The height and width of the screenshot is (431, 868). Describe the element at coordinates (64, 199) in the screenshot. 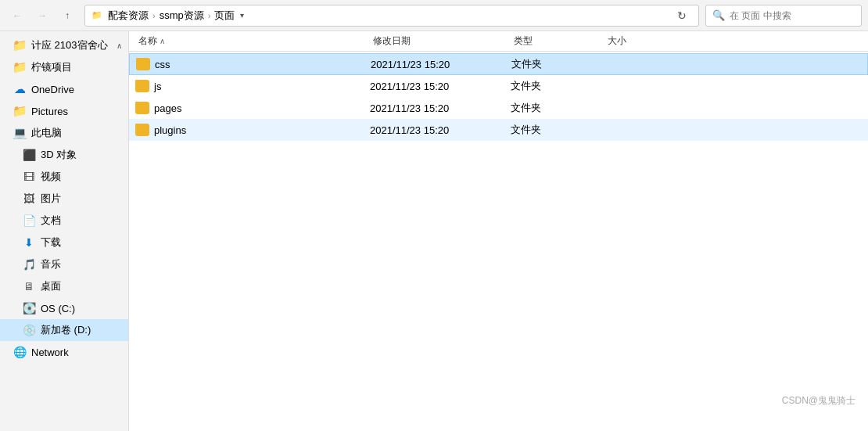

I see `sidebar-item-image: 🖼 图片` at that location.